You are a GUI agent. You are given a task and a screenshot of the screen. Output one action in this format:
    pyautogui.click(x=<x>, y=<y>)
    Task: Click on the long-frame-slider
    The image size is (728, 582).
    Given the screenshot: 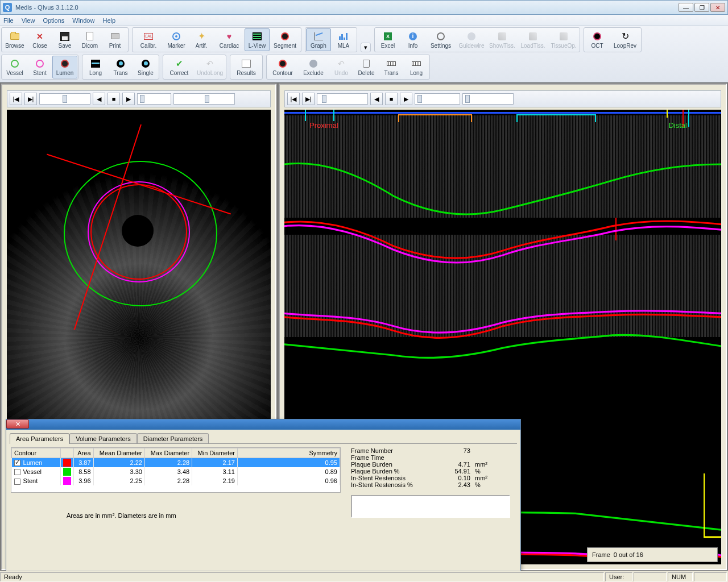 What is the action you would take?
    pyautogui.click(x=342, y=99)
    